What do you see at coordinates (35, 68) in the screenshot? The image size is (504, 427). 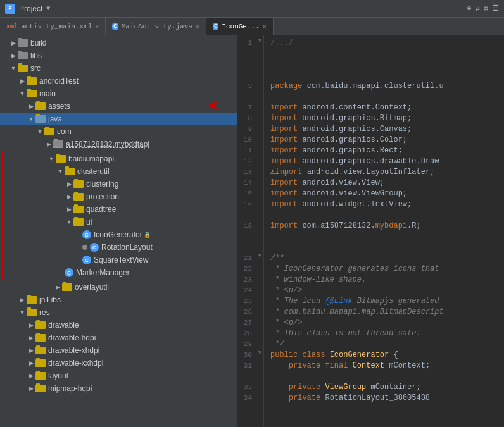 I see `label-src: src` at bounding box center [35, 68].